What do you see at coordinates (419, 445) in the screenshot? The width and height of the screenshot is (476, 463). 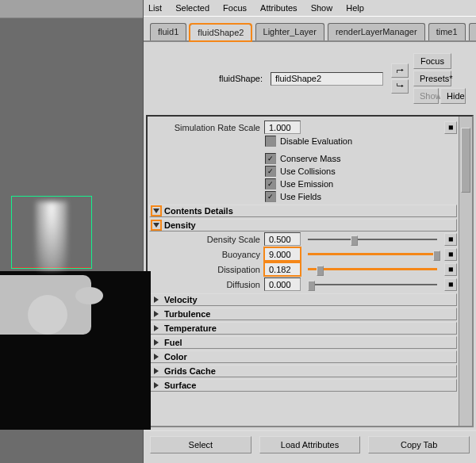 I see `copy-tab-button: Copy Tab` at bounding box center [419, 445].